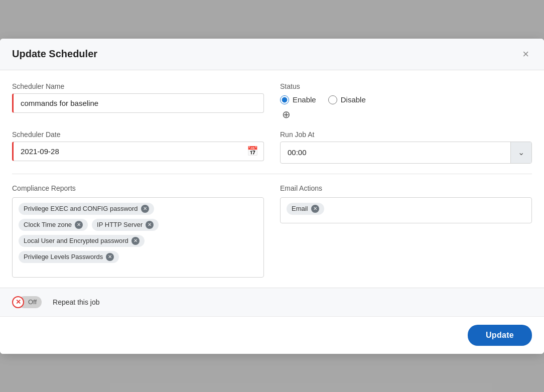 The image size is (544, 392). I want to click on col-status: Status Enable Disable ⊕, so click(406, 101).